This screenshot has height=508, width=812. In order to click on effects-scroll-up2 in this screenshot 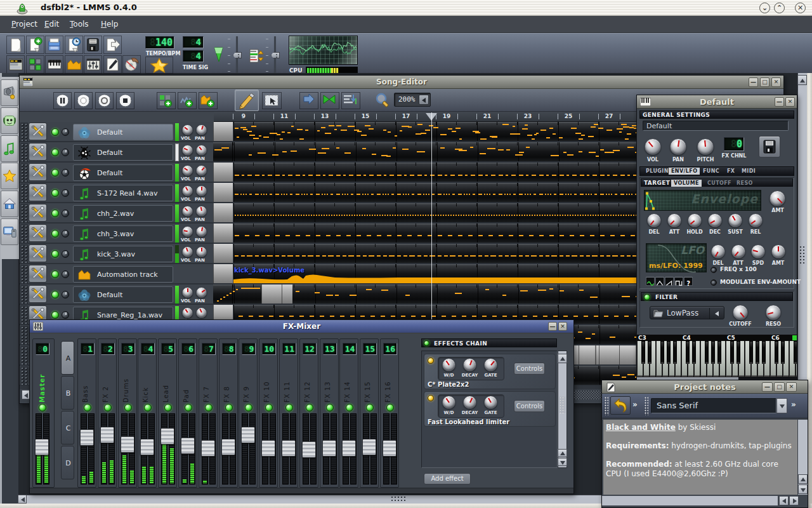, I will do `click(562, 453)`.